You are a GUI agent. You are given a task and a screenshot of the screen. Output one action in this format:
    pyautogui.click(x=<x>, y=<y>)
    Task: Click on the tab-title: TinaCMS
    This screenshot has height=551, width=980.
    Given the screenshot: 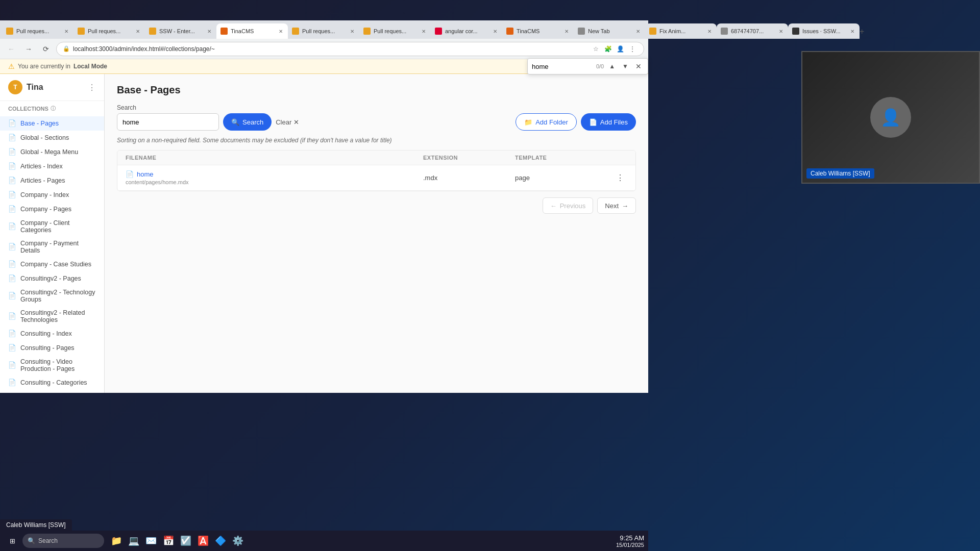 What is the action you would take?
    pyautogui.click(x=253, y=31)
    